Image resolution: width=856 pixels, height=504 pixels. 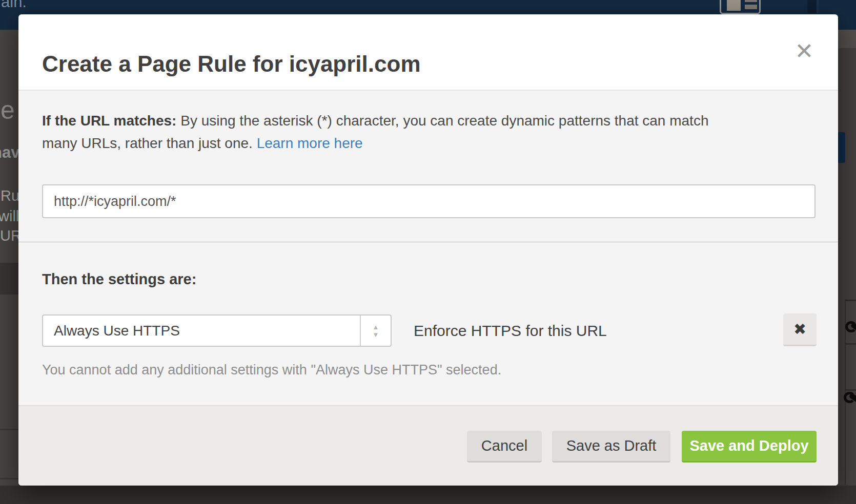 I want to click on url-match-label: If the URL matches:, so click(x=109, y=121).